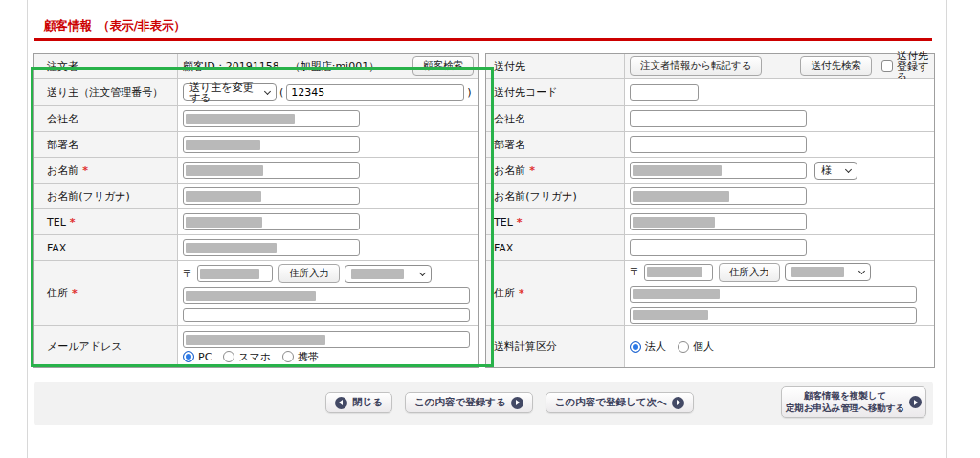 This screenshot has width=980, height=458. Describe the element at coordinates (836, 66) in the screenshot. I see `shipping-search-button: 送付先検索` at that location.